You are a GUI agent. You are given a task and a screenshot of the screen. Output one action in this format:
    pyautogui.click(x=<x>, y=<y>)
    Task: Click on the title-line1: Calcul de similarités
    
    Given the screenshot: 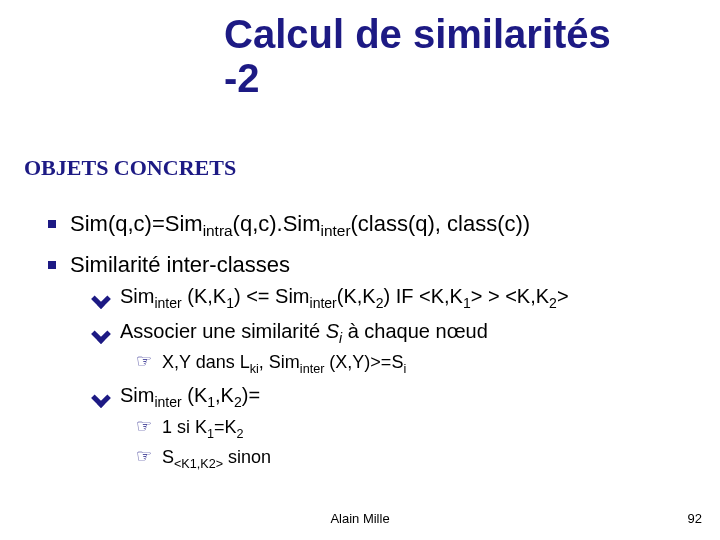 What is the action you would take?
    pyautogui.click(x=418, y=34)
    